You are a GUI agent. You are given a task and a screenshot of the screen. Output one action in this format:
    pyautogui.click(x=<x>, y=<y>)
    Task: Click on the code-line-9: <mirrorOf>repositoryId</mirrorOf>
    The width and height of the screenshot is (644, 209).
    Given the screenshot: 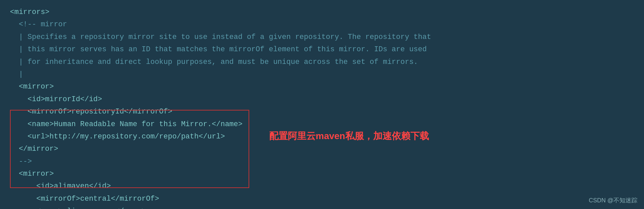 What is the action you would take?
    pyautogui.click(x=322, y=112)
    